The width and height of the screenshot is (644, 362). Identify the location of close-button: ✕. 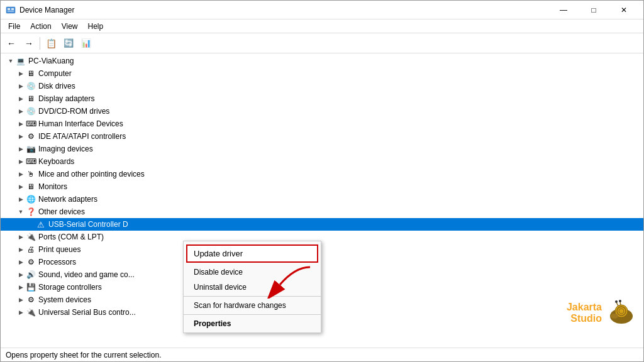
(624, 10).